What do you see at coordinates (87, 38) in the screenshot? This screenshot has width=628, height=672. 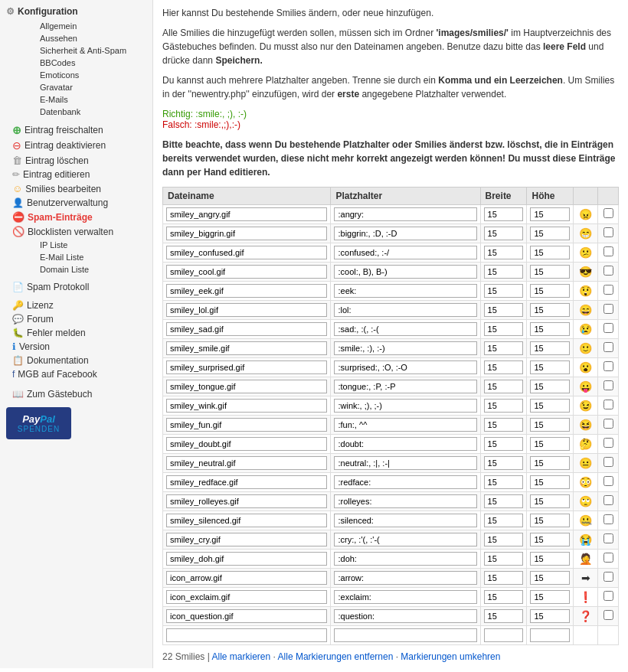 I see `sidebar-item-aussehen: Aussehen` at bounding box center [87, 38].